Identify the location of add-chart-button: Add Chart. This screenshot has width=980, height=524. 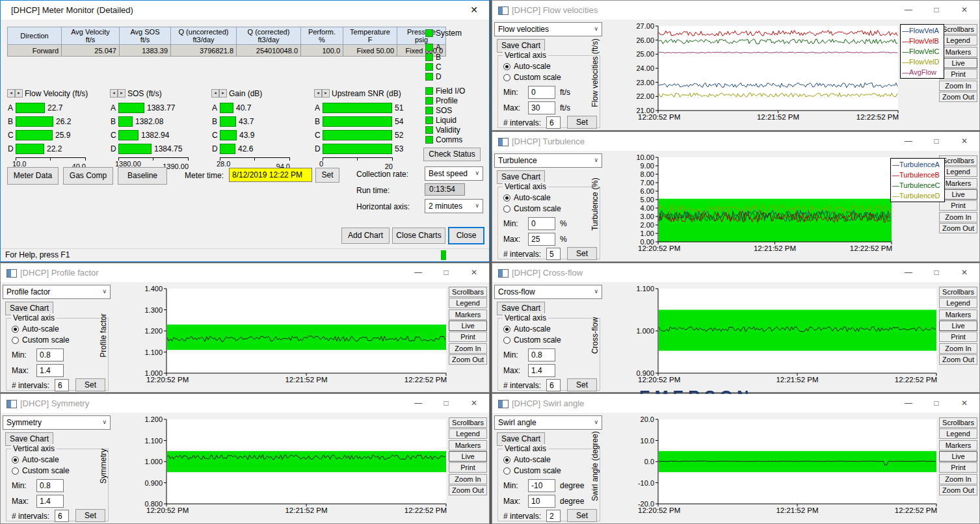
(365, 235).